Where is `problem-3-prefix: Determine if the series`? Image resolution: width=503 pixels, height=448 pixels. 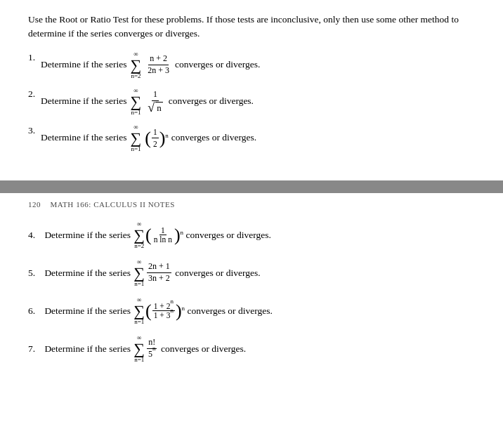
problem-3-prefix: Determine if the series is located at coordinates (84, 138).